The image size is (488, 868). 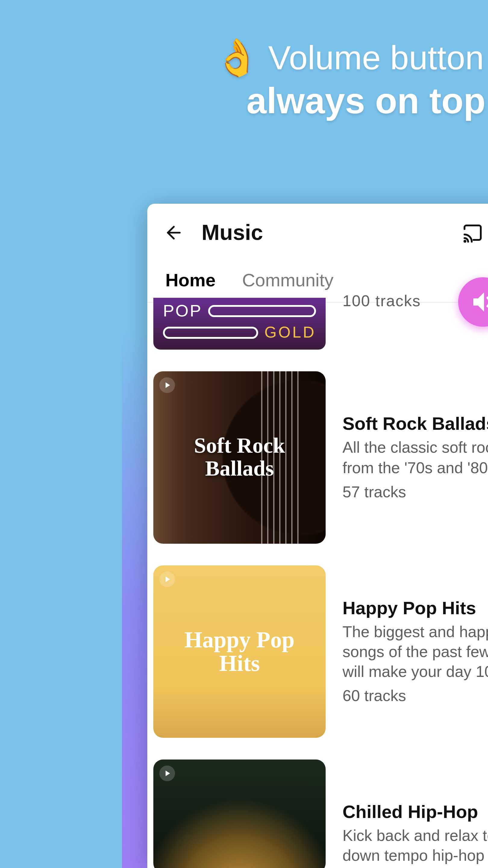 I want to click on playlist-cover-pop-gold: POP GOLD, so click(x=239, y=324).